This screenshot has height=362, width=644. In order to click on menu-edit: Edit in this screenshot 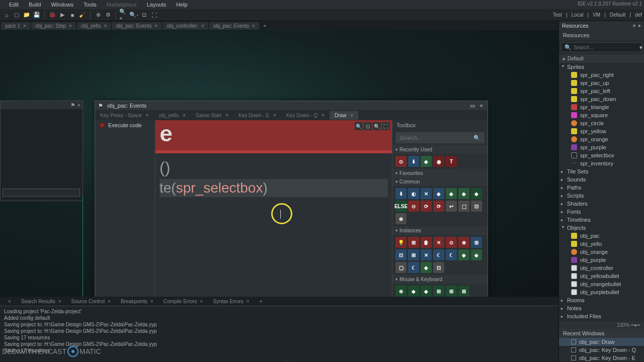, I will do `click(14, 5)`.